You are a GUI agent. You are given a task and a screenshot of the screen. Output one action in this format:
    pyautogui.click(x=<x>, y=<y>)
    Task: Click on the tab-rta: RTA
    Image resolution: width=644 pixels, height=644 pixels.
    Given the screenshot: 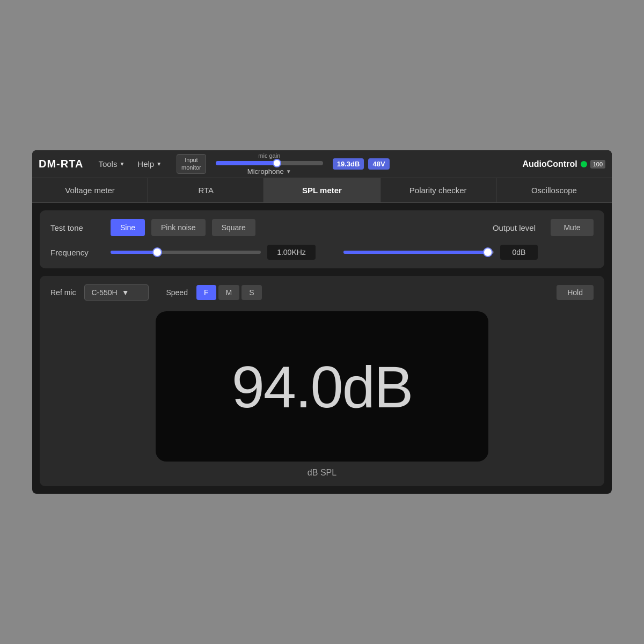 What is the action you would take?
    pyautogui.click(x=206, y=190)
    